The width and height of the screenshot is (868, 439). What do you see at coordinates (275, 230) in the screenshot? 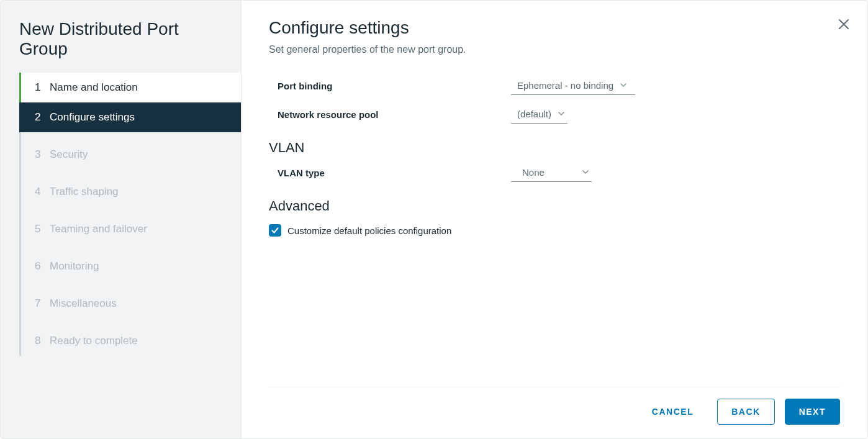
I see `checkbox-customize-policies` at bounding box center [275, 230].